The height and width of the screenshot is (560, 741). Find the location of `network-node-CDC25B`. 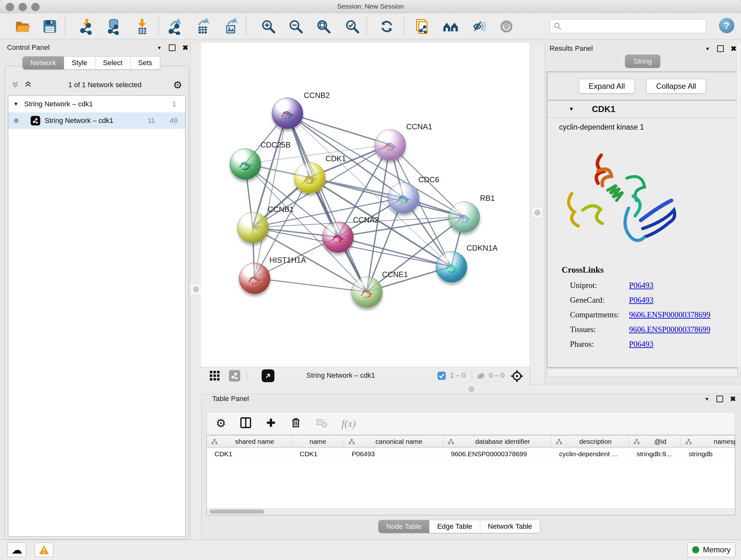

network-node-CDC25B is located at coordinates (245, 164).